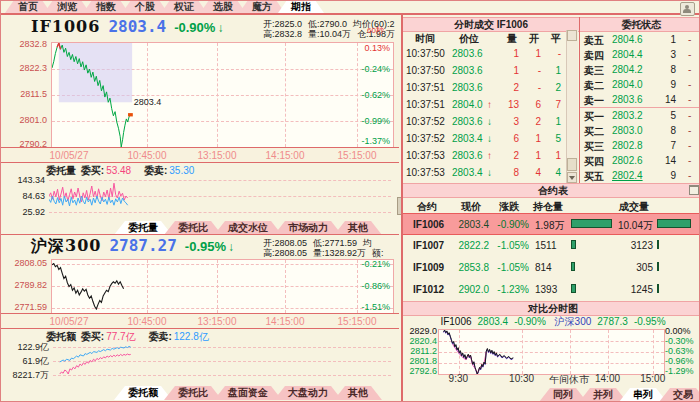  I want to click on legend-symbol-2: 沪深300, so click(574, 322).